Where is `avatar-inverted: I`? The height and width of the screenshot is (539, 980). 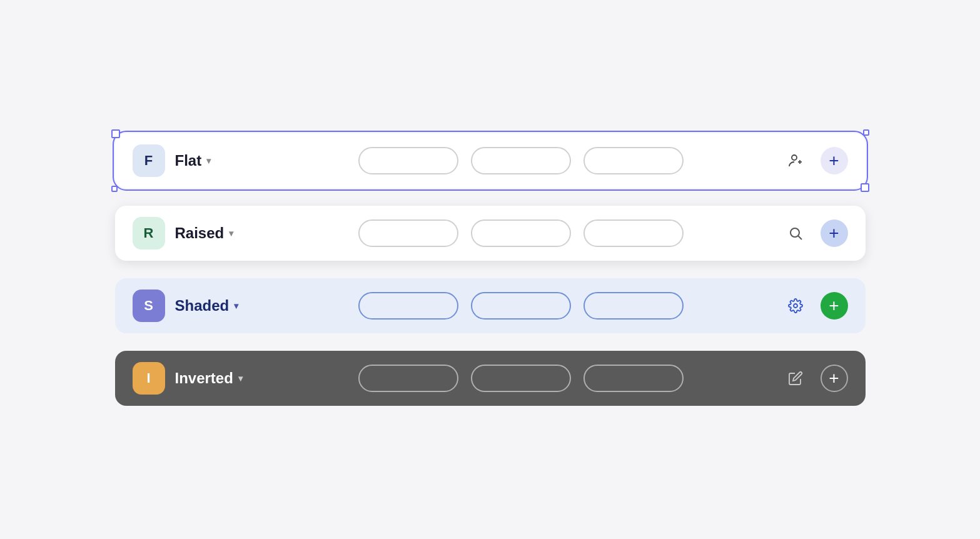
avatar-inverted: I is located at coordinates (149, 378).